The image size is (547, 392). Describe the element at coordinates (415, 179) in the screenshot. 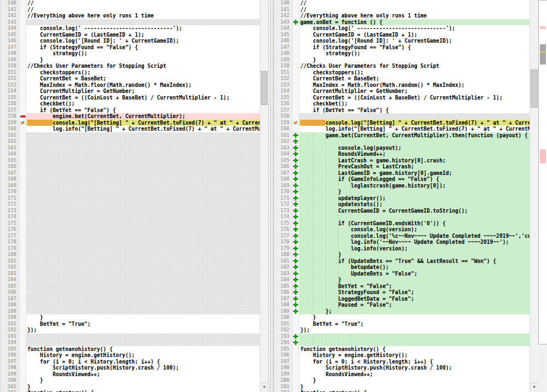

I see `code-text: if (GameInfoLogged == "False") {` at that location.